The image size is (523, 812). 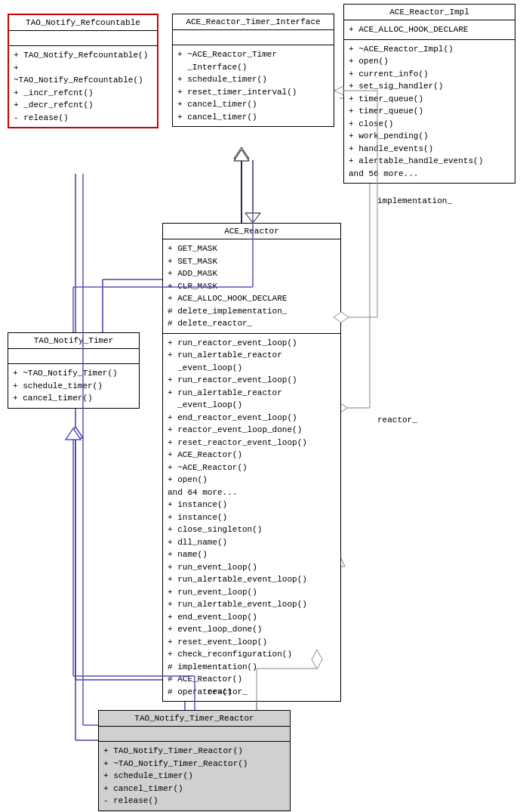 I want to click on tao-notify-refcountable-title: TAO_Notify_Refcountable, so click(x=83, y=23).